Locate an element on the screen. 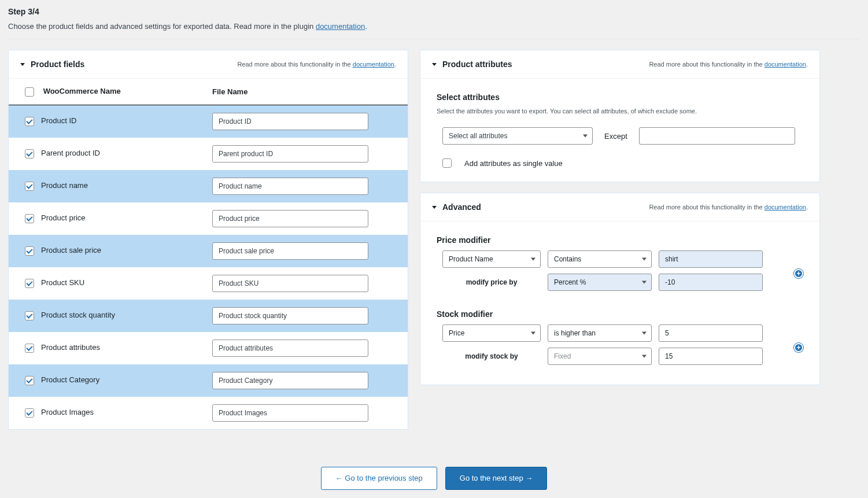 The width and height of the screenshot is (868, 498). price-modify-value-input: -10 is located at coordinates (711, 282).